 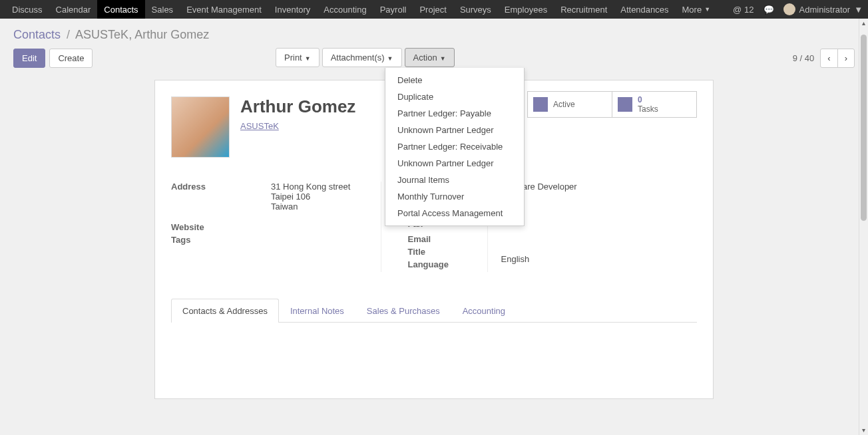 I want to click on tab-contacts-addresses: Contacts & Addresses, so click(x=225, y=311).